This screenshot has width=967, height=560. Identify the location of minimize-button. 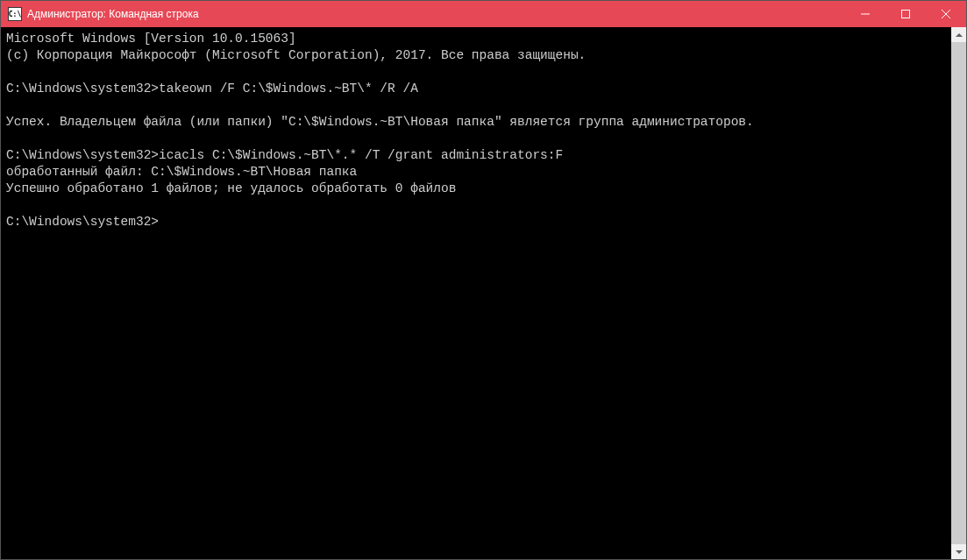
(865, 14).